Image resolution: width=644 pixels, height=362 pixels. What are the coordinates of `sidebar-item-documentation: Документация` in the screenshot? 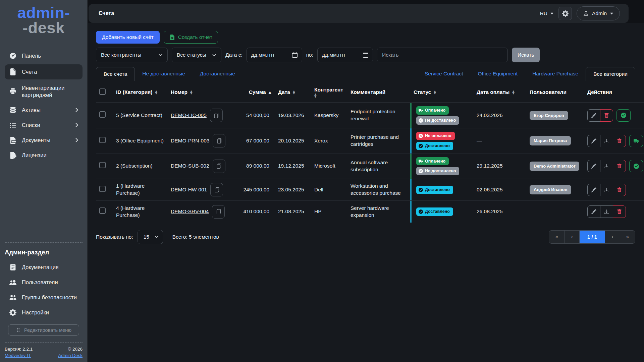 It's located at (44, 267).